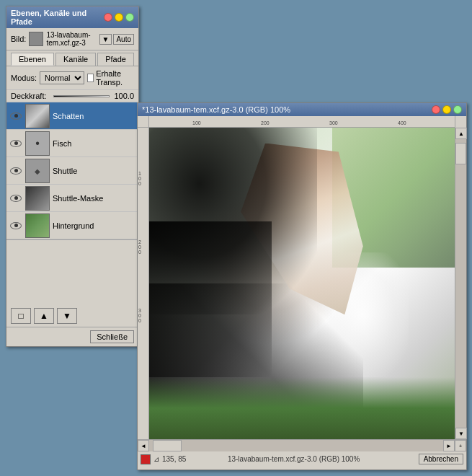 The height and width of the screenshot is (476, 472). What do you see at coordinates (44, 316) in the screenshot?
I see `layer-up-btn: ▲` at bounding box center [44, 316].